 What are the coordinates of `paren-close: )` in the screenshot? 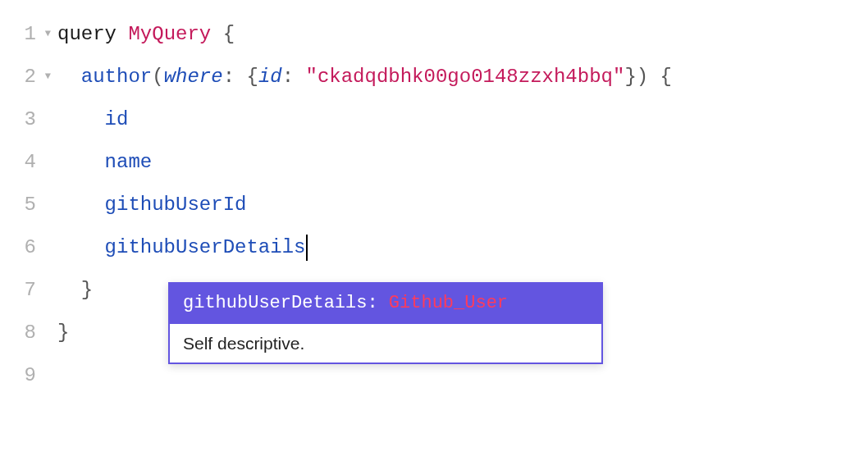 It's located at (642, 77).